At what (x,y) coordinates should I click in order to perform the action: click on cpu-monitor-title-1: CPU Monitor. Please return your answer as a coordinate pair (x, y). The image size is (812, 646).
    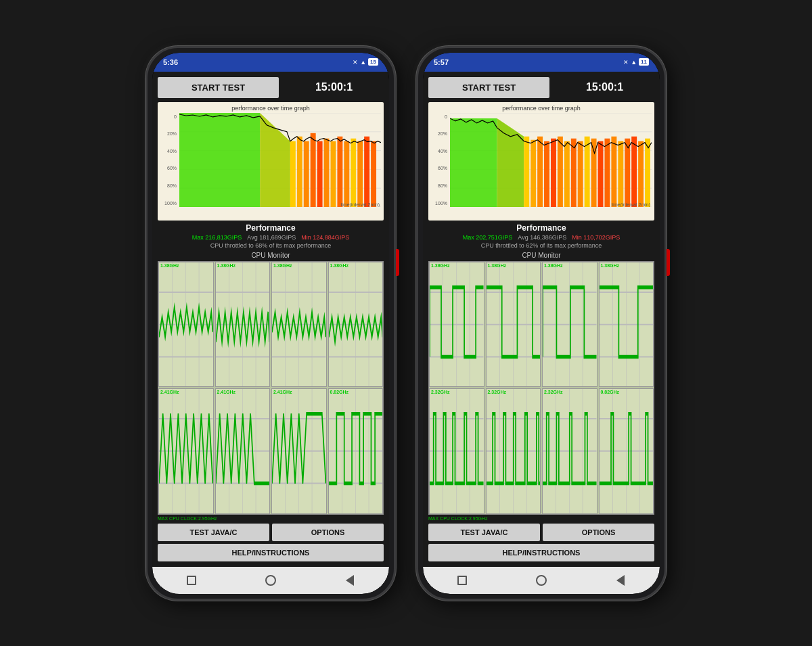
    Looking at the image, I should click on (271, 256).